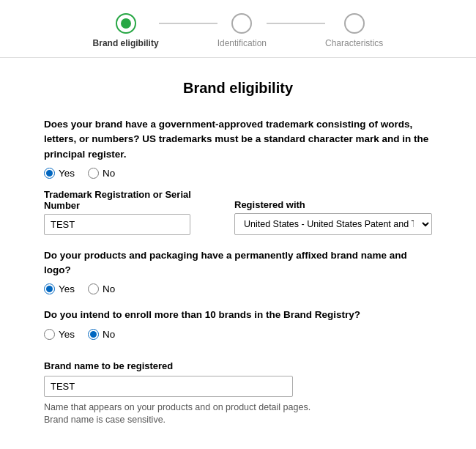 The height and width of the screenshot is (449, 476). What do you see at coordinates (168, 387) in the screenshot?
I see `brand-name-input` at bounding box center [168, 387].